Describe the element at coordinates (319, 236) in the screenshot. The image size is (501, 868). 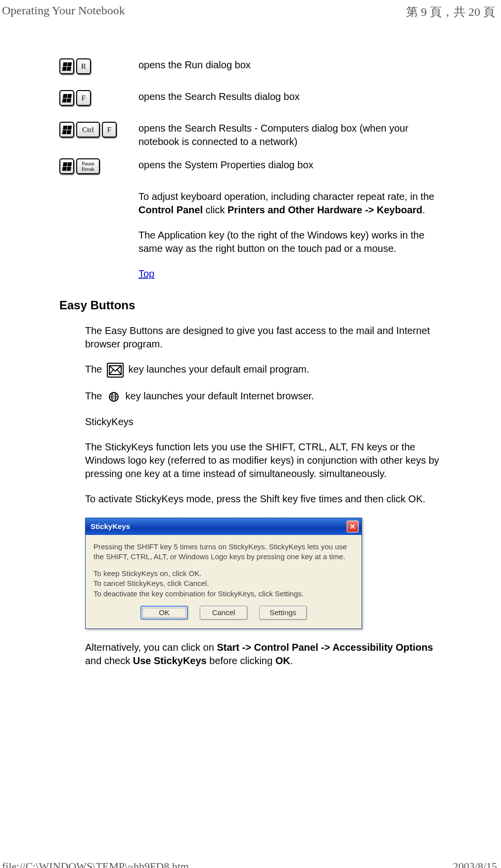
I see `adjust-keyboard-para: To adjust keyboard operation, including …` at that location.